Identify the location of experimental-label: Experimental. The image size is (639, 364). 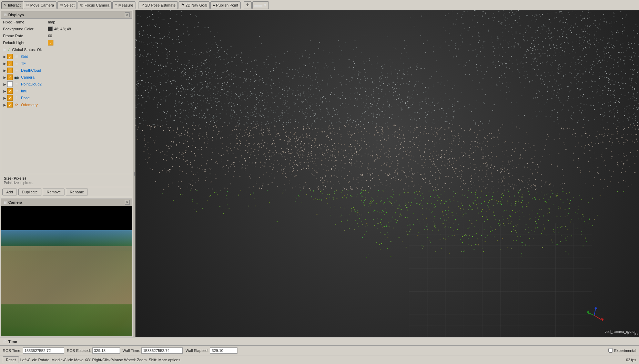
(625, 351).